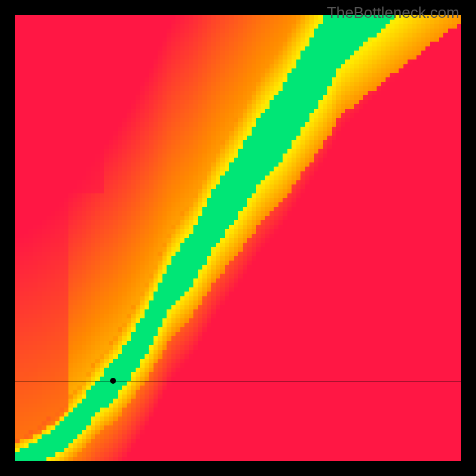  I want to click on crosshair-horizontal, so click(238, 381).